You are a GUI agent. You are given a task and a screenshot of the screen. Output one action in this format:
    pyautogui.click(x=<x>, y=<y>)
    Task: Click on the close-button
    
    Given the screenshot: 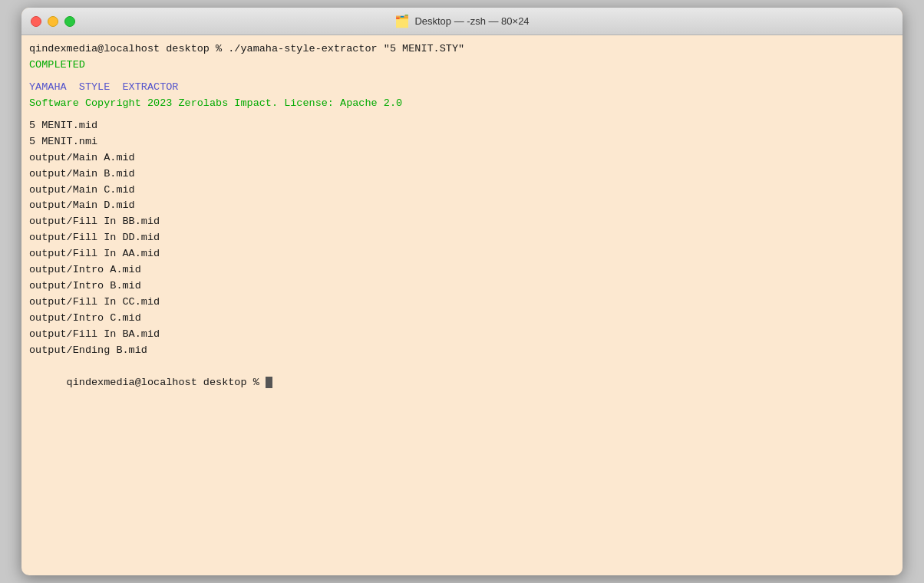 What is the action you would take?
    pyautogui.click(x=36, y=21)
    